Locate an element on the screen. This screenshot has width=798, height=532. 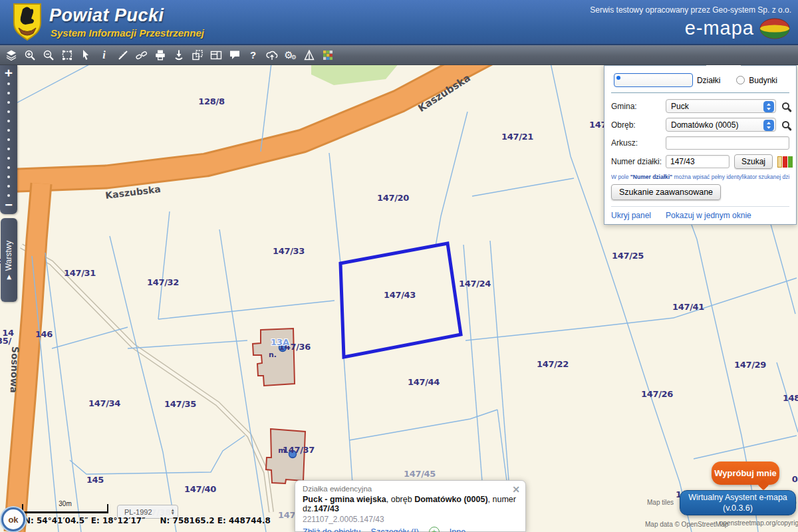
panel-body: DziałkiBudynki Gmina: Puck Obręb: Domató… is located at coordinates (700, 145).